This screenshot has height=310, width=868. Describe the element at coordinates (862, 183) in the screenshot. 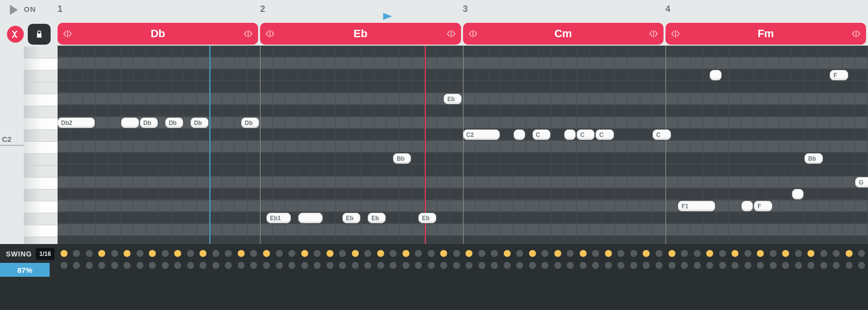

I see `note: G` at that location.